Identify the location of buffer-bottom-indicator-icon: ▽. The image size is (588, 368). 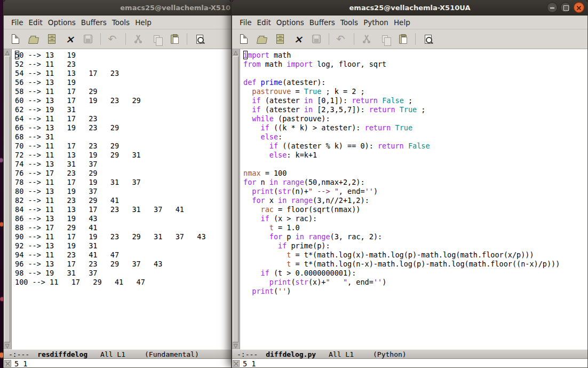
(7, 346).